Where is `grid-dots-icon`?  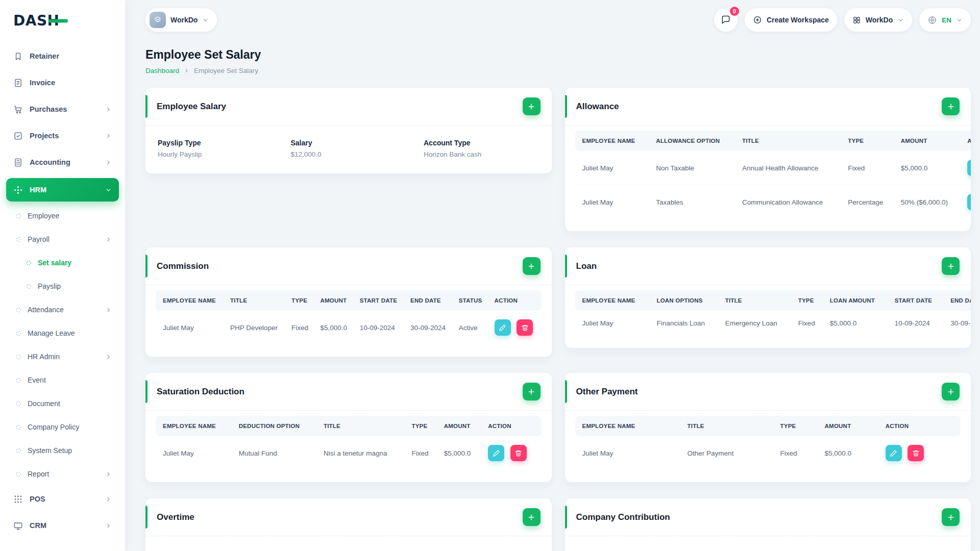 grid-dots-icon is located at coordinates (18, 499).